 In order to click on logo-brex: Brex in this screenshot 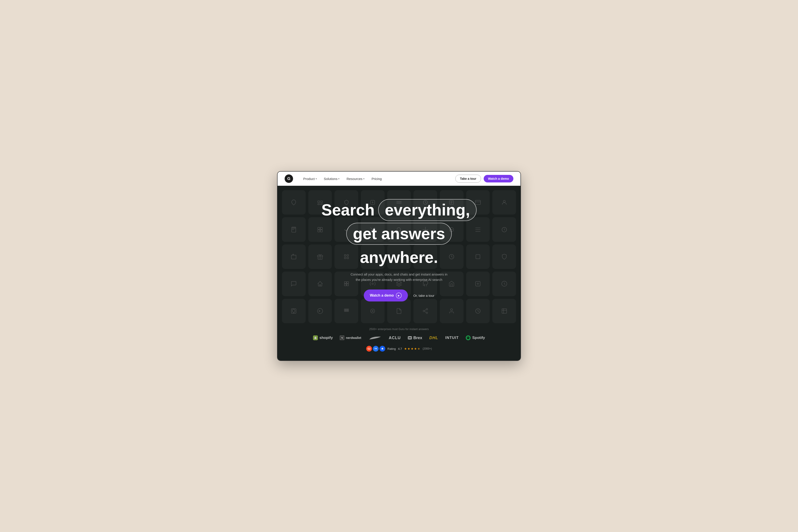, I will do `click(415, 338)`.